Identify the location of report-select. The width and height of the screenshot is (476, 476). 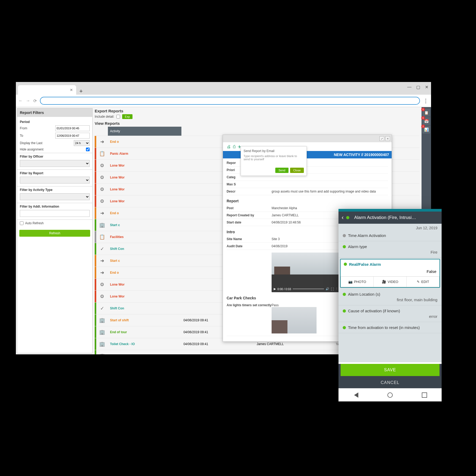
(55, 180).